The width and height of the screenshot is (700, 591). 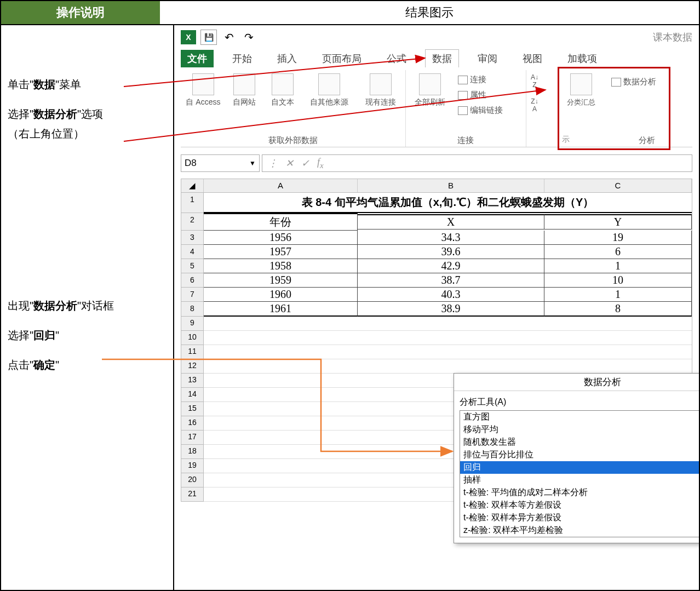 I want to click on row-num: 11, so click(x=193, y=352).